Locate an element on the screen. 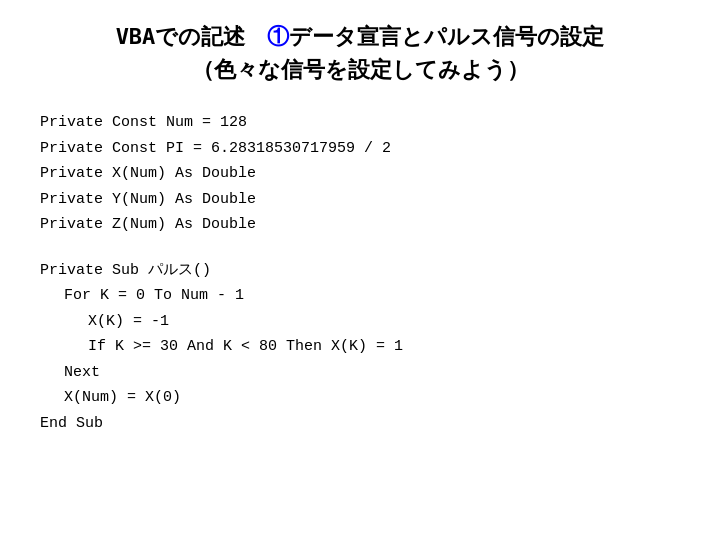 Image resolution: width=720 pixels, height=540 pixels. sub-start: Private Sub パルス() is located at coordinates (365, 271).